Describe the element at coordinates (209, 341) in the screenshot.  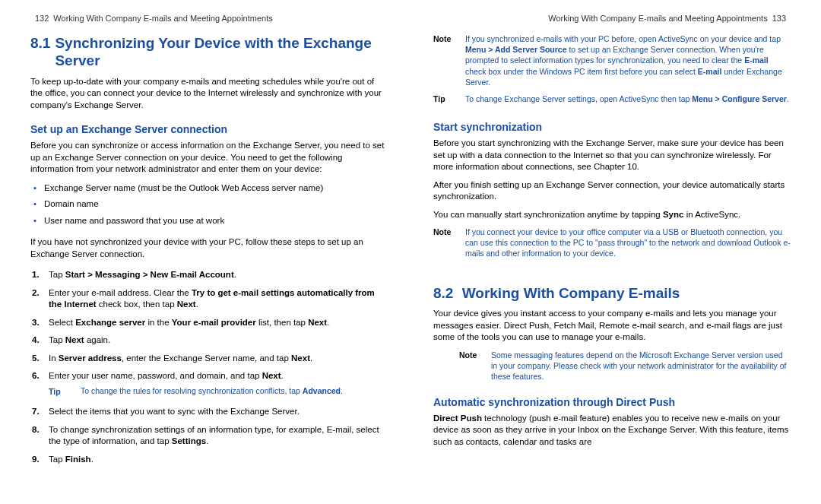
I see `step-4: Tap Next again.` at that location.